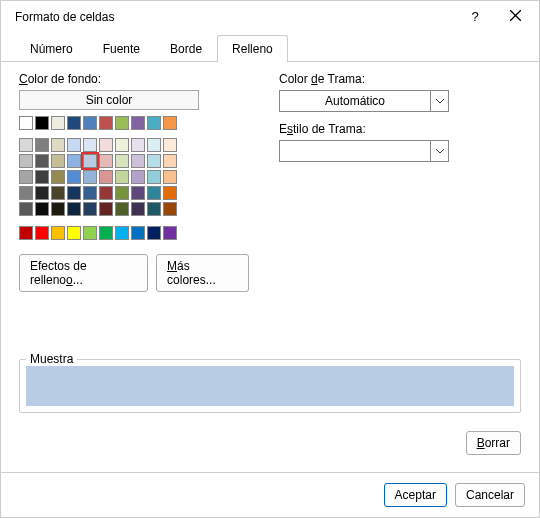 The width and height of the screenshot is (540, 518). I want to click on sample-label: Muestra, so click(52, 359).